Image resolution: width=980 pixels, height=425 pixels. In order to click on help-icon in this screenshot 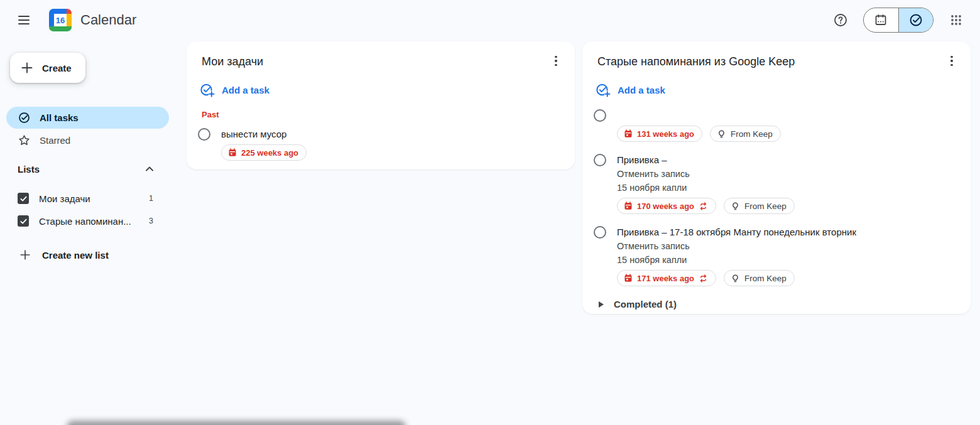, I will do `click(841, 20)`.